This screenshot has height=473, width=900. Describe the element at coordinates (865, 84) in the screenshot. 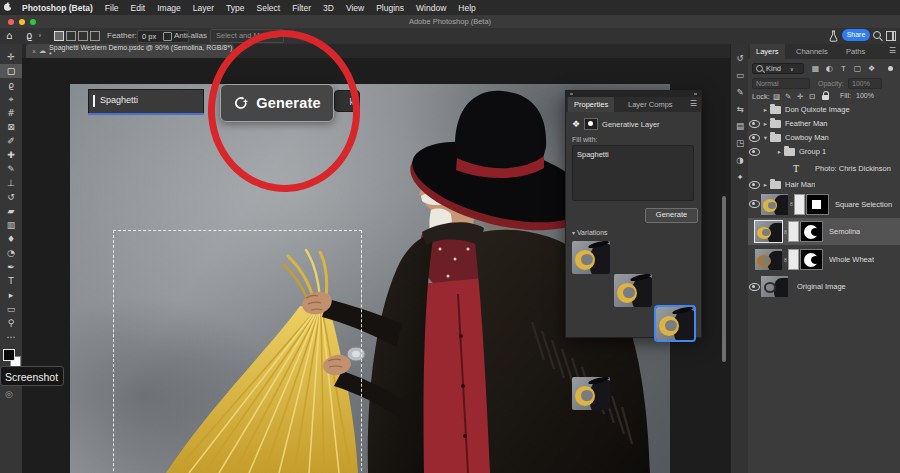

I see `opacity-select: 100%` at that location.